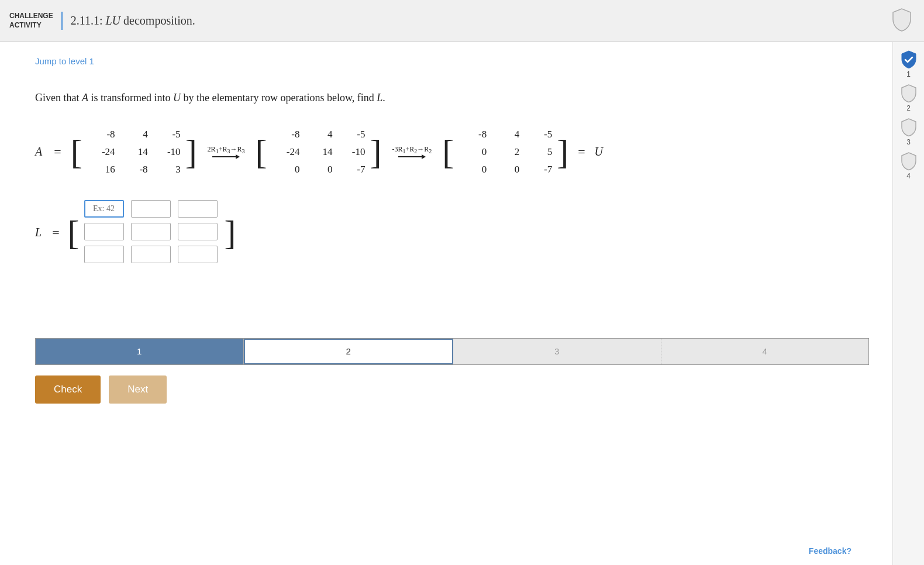 The height and width of the screenshot is (565, 924). Describe the element at coordinates (505, 152) in the screenshot. I see `matrix-u-brackets: [ -84-502500-7 ]` at that location.